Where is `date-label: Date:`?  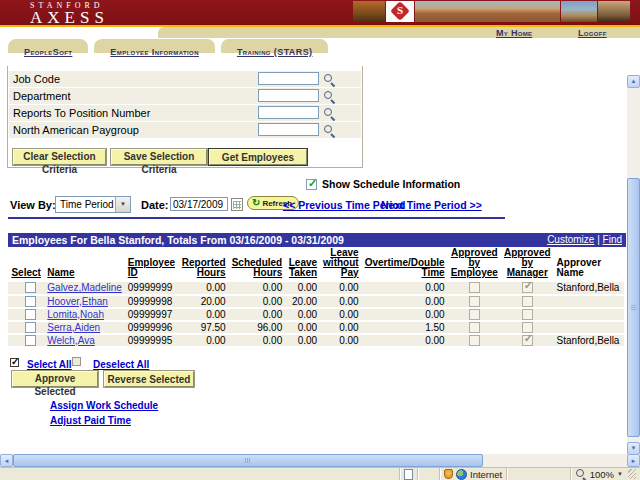 date-label: Date: is located at coordinates (155, 205).